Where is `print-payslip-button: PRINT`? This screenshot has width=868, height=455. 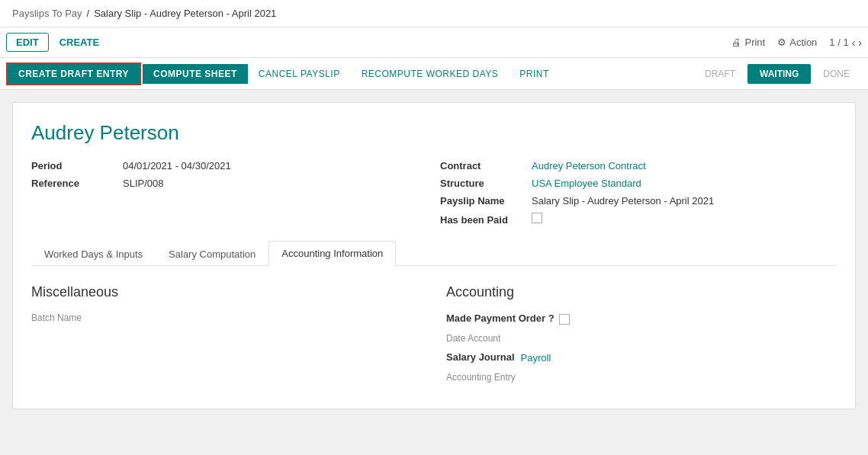
print-payslip-button: PRINT is located at coordinates (534, 74).